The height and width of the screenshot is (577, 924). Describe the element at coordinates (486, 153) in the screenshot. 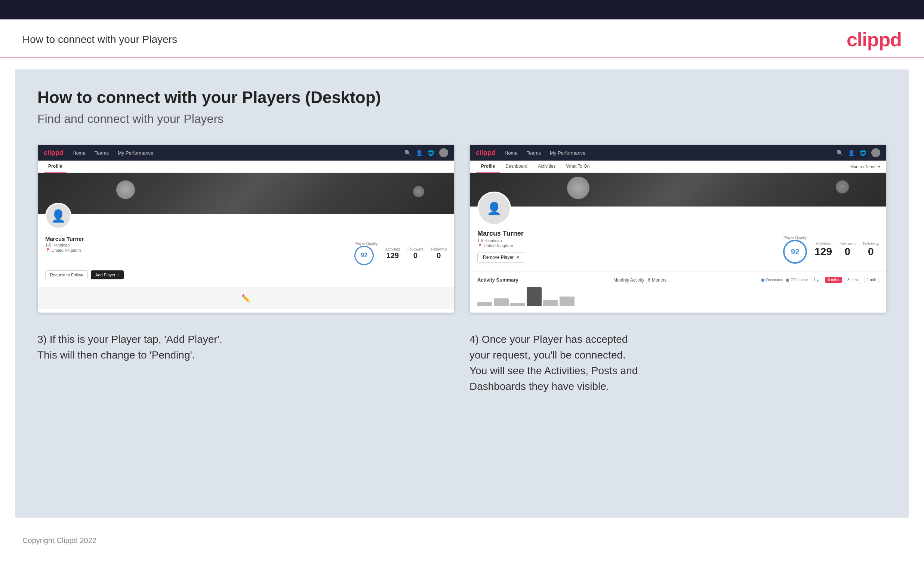

I see `right-app-logo: clippd` at that location.